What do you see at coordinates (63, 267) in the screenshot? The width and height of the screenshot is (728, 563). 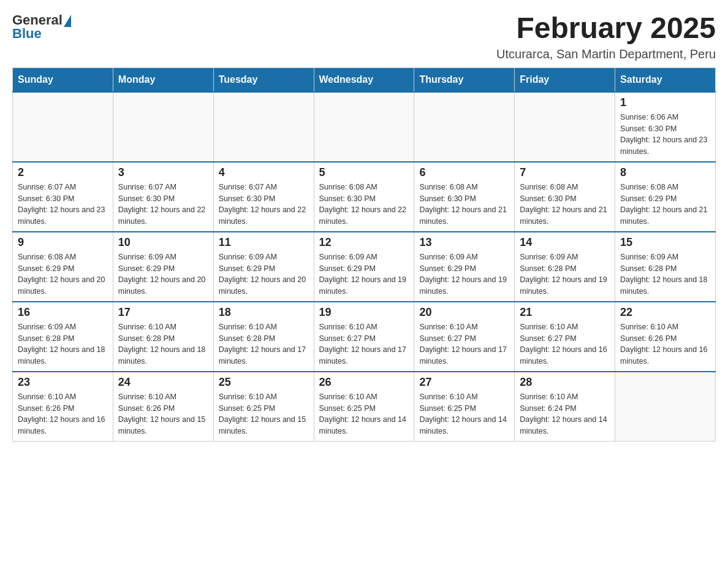 I see `calendar-cell: 9Sunrise: 6:08 AM Sunset: 6:29 PM Daylig…` at bounding box center [63, 267].